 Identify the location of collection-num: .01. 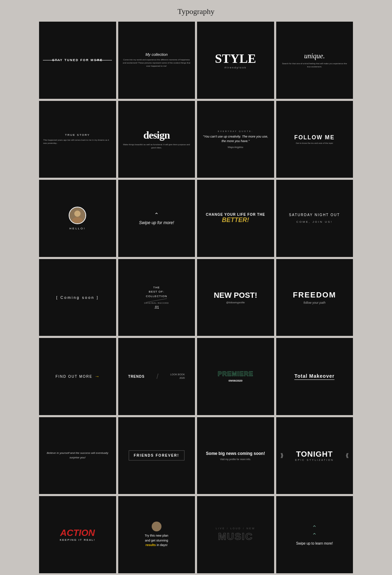
(157, 307).